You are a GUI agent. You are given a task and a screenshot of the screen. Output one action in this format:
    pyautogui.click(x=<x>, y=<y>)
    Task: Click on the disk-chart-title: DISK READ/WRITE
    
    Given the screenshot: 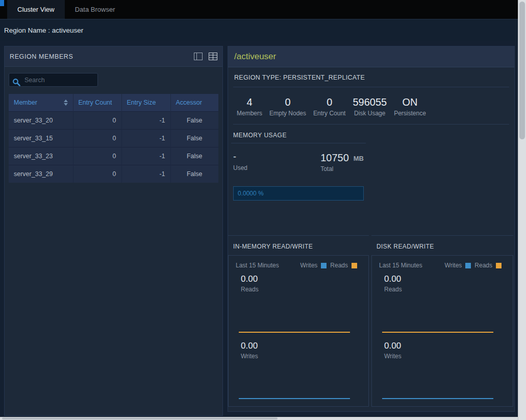 What is the action you would take?
    pyautogui.click(x=442, y=245)
    